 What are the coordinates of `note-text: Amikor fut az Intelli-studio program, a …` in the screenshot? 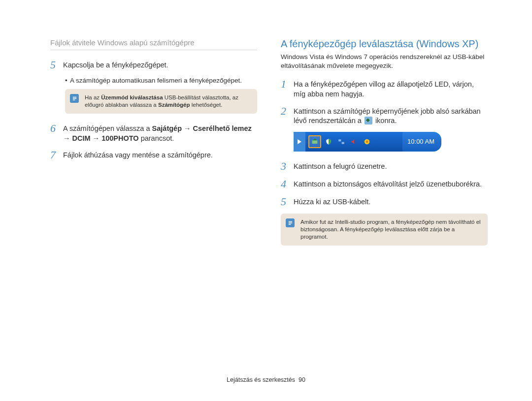 It's located at (391, 229).